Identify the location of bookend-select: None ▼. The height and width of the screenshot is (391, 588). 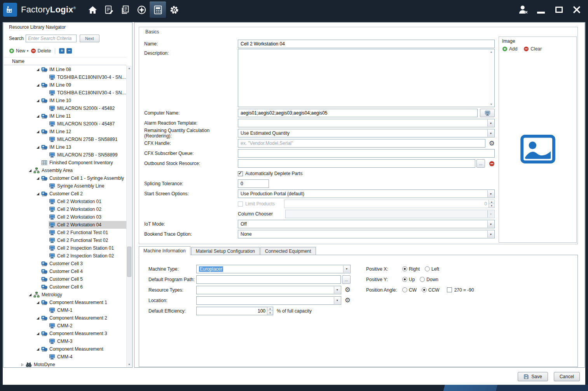
(366, 234).